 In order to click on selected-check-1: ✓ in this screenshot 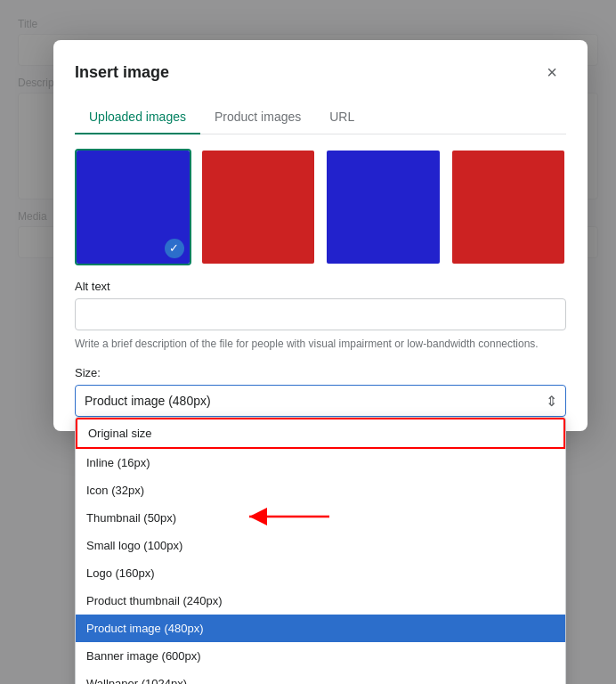, I will do `click(174, 248)`.